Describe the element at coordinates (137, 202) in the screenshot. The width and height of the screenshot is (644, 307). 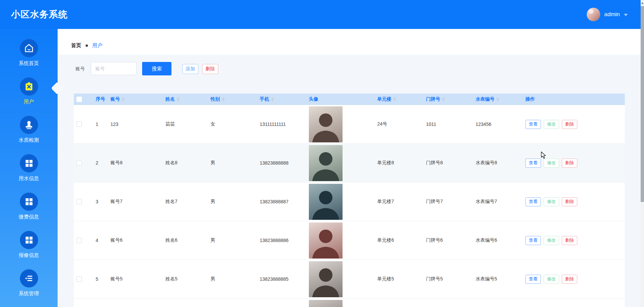
I see `cell-account: 账号7` at that location.